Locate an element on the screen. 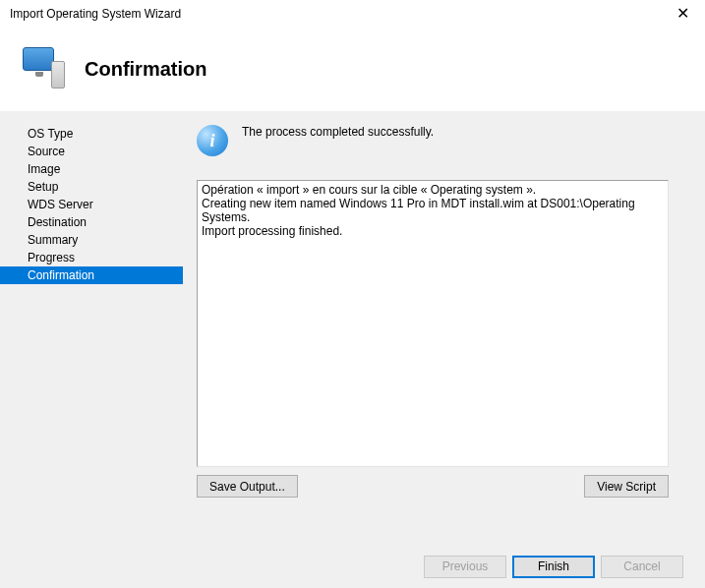  cancel-button: Cancel is located at coordinates (642, 566).